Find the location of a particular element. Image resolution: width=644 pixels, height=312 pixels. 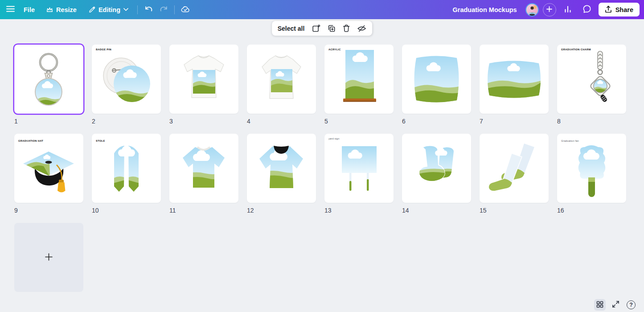

page-number: 1 is located at coordinates (49, 121).